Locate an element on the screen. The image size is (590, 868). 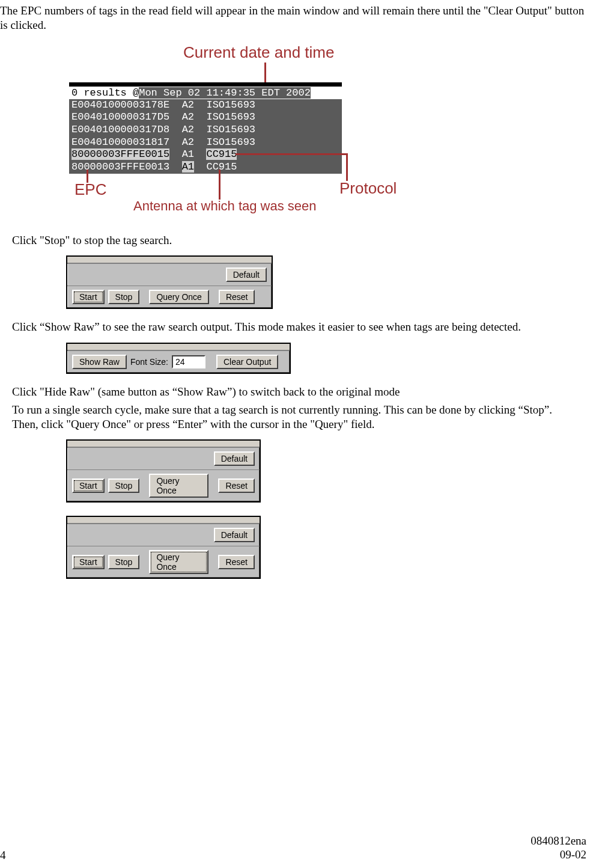
callout-epc: EPC is located at coordinates (90, 190).